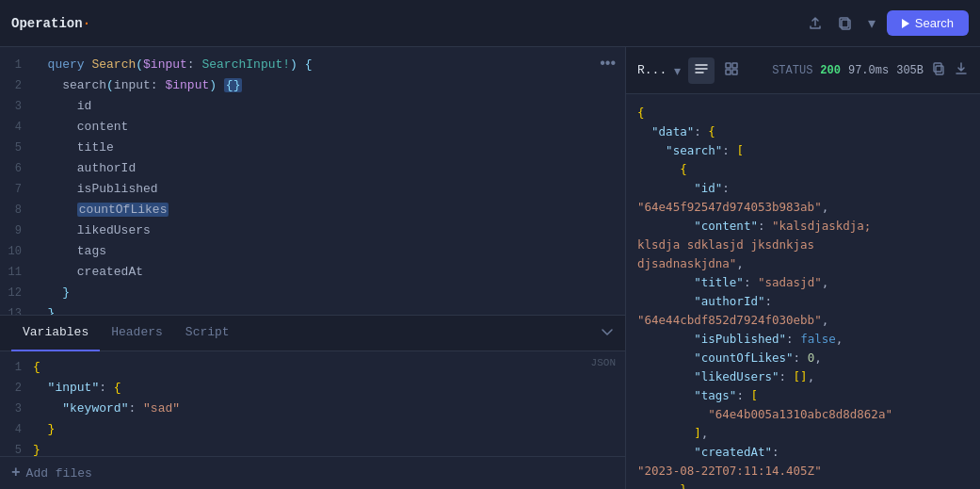  What do you see at coordinates (313, 169) in the screenshot?
I see `code-line-6: 6 authorId` at bounding box center [313, 169].